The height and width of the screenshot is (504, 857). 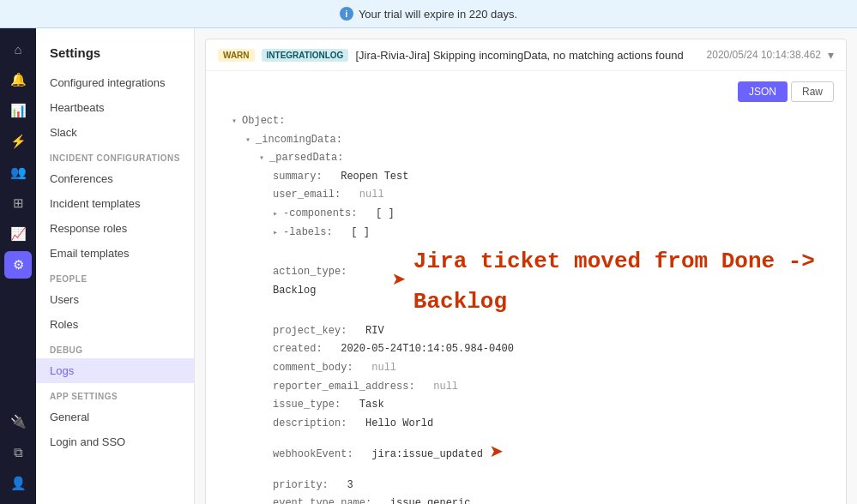 What do you see at coordinates (115, 370) in the screenshot?
I see `sidebar-item-logs: Logs` at bounding box center [115, 370].